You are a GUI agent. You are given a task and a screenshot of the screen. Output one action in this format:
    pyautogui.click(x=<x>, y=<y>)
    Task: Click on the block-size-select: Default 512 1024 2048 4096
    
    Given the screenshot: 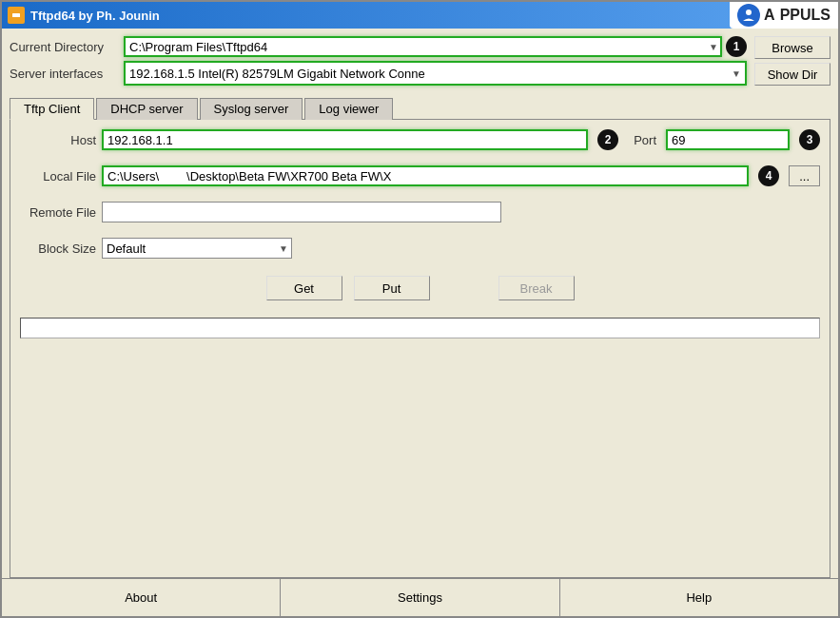 What is the action you would take?
    pyautogui.click(x=197, y=248)
    